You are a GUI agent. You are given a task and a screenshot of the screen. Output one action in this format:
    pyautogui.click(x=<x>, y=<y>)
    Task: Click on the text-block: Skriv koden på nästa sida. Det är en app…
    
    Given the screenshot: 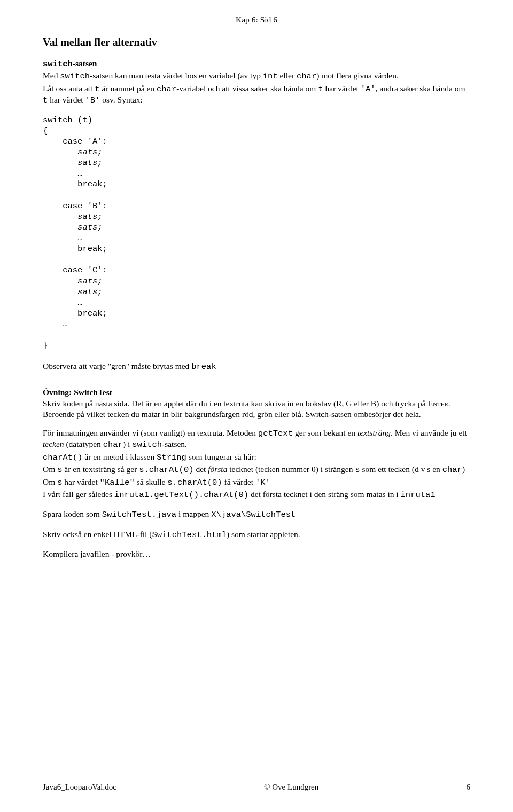 What is the action you would take?
    pyautogui.click(x=256, y=409)
    